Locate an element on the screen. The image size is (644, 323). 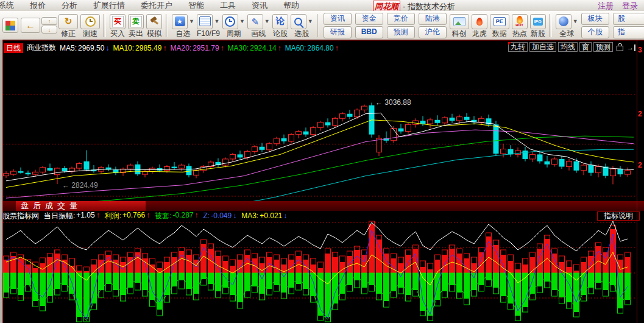
news-button: 资讯 is located at coordinates (338, 19).